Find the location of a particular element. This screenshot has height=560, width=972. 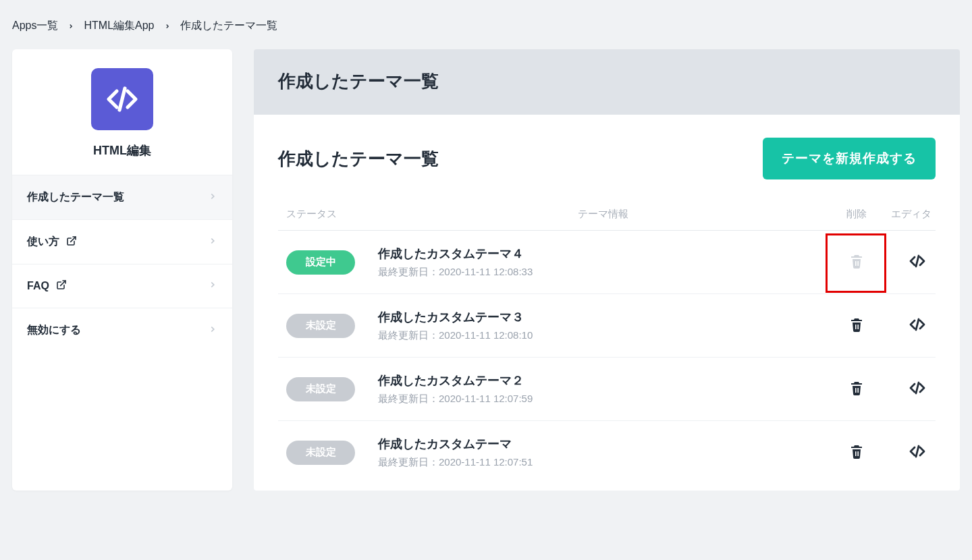

theme-updated: 最終更新日：2020-11-11 12:07:51 is located at coordinates (603, 463).